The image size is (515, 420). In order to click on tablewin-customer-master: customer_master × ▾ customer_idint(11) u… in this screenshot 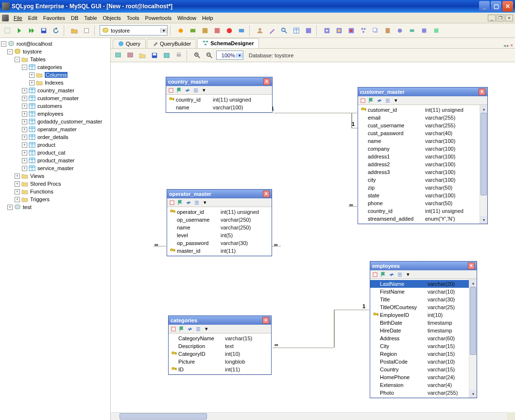, I will do `click(423, 156)`.